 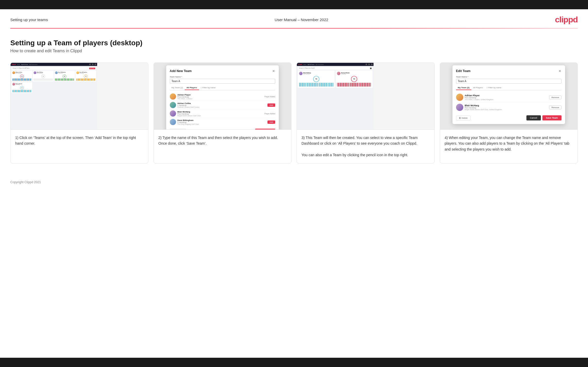 I want to click on bottom-bar, so click(x=294, y=362).